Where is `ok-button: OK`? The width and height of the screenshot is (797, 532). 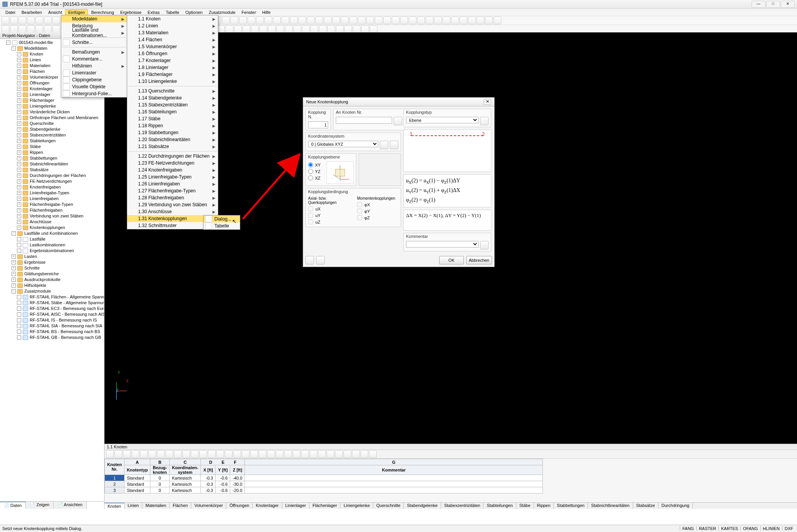 ok-button: OK is located at coordinates (452, 260).